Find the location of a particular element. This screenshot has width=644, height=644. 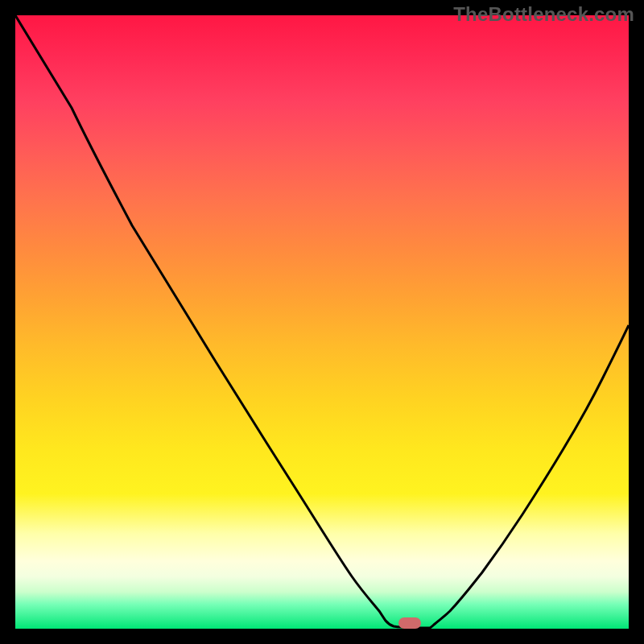

optimal-marker is located at coordinates (410, 623).